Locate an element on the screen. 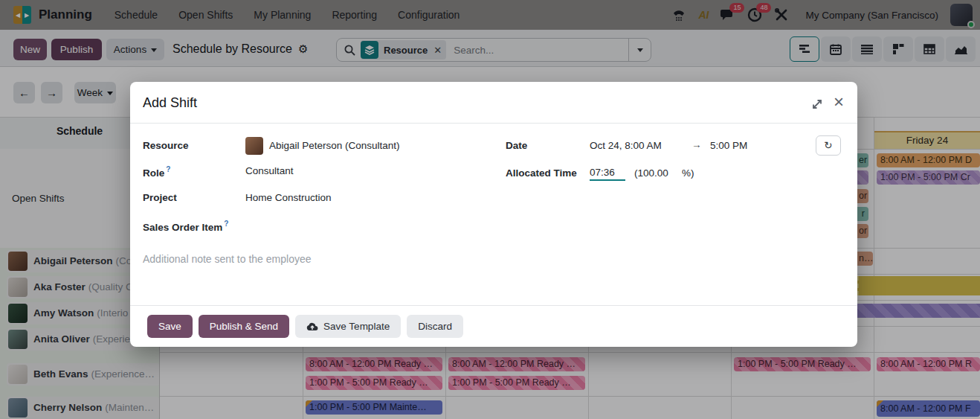 This screenshot has width=980, height=419. date-end-value: 5:00 PM is located at coordinates (729, 146).